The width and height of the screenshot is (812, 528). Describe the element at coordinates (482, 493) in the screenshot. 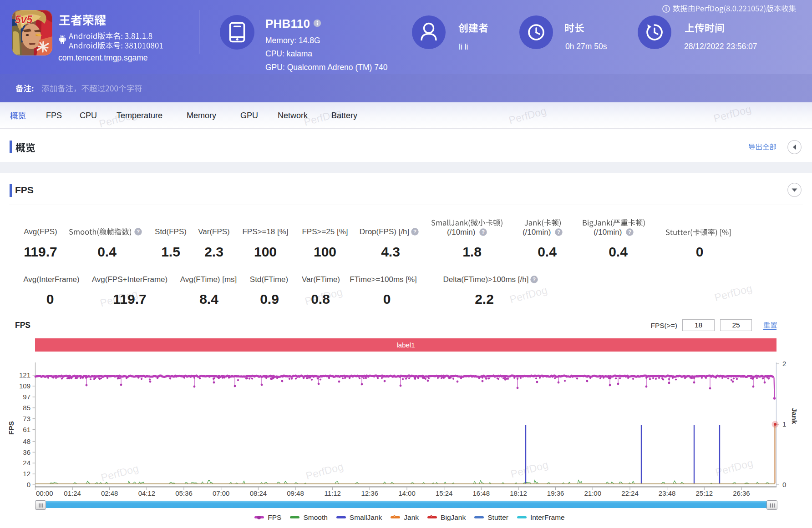

I see `svg-text: 16:48` at that location.